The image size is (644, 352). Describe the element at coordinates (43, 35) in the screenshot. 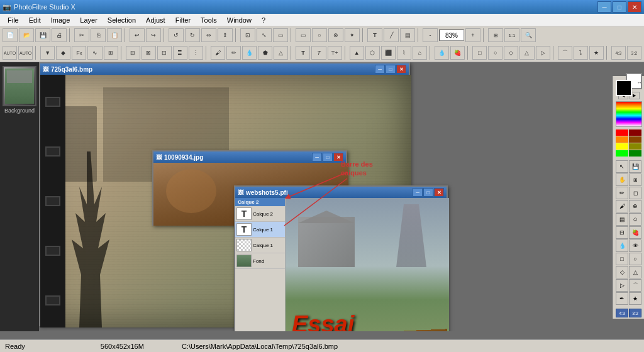

I see `tb-save: 💾` at that location.